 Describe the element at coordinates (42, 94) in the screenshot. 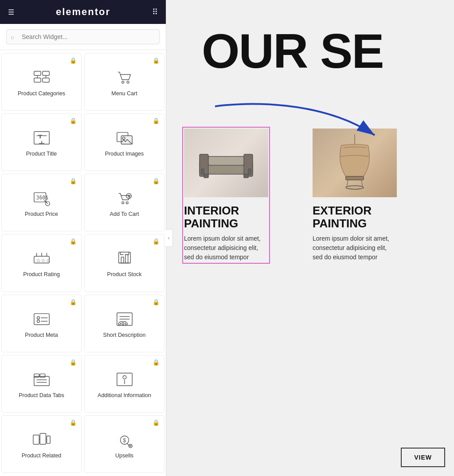

I see `widget-label-product-categories: Product Categories` at that location.